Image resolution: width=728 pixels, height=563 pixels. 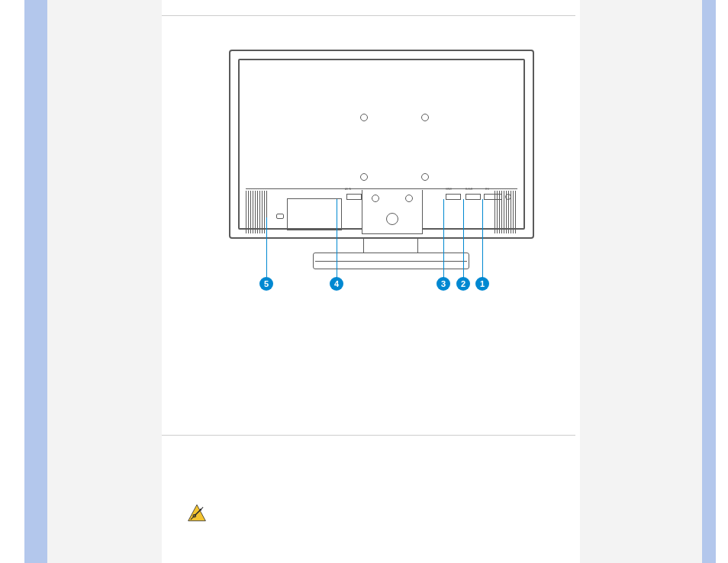 I want to click on rating-label-plate, so click(x=314, y=214).